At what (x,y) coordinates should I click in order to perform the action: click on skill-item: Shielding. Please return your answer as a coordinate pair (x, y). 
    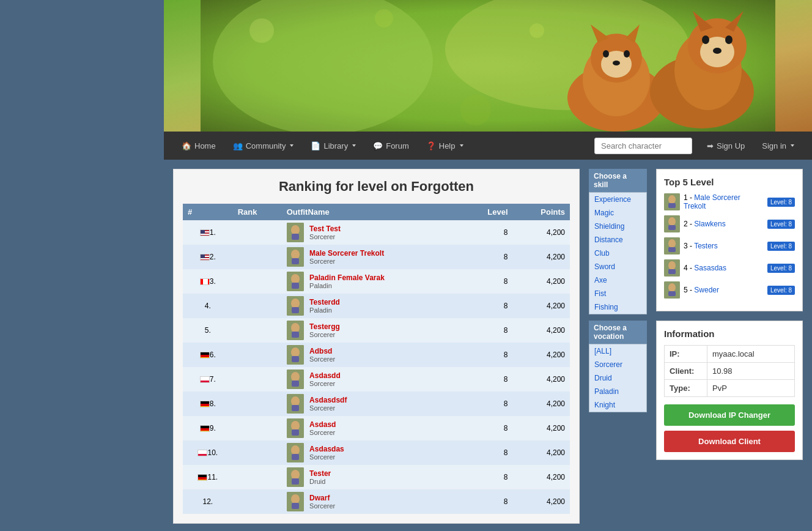
    Looking at the image, I should click on (618, 226).